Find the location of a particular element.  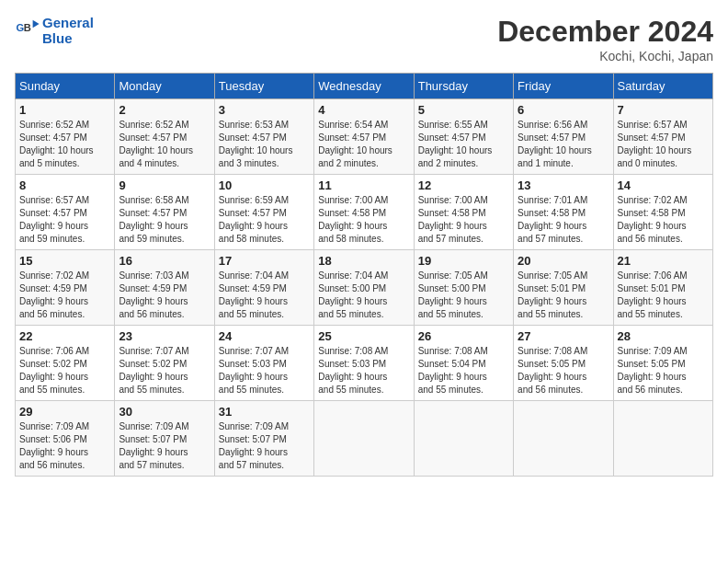

calendar-cell: 14Sunrise: 7:02 AMSunset: 4:58 PMDayligh… is located at coordinates (663, 213).